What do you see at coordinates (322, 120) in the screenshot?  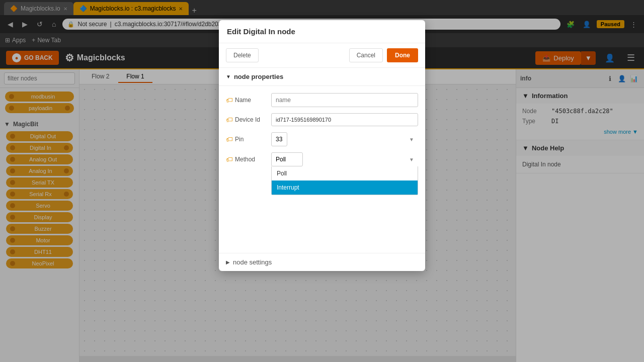 I see `device-id-row: 🏷 Device Id` at bounding box center [322, 120].